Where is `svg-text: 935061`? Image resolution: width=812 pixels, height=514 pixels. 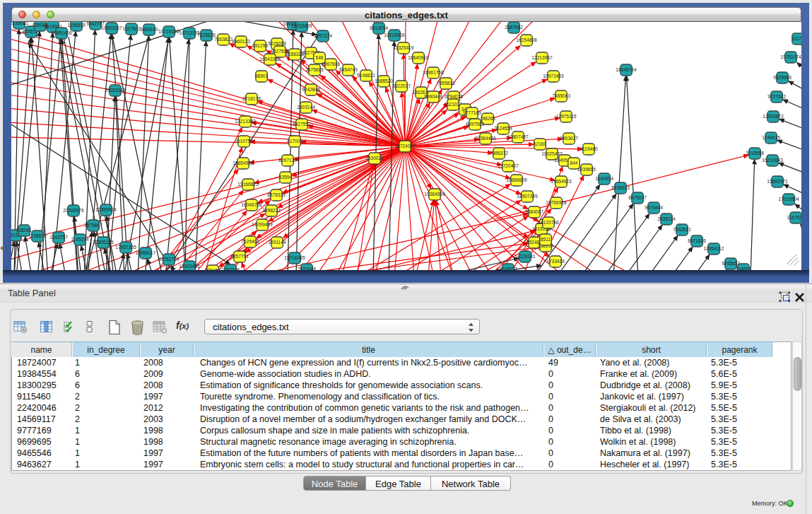 svg-text: 935061 is located at coordinates (24, 230).